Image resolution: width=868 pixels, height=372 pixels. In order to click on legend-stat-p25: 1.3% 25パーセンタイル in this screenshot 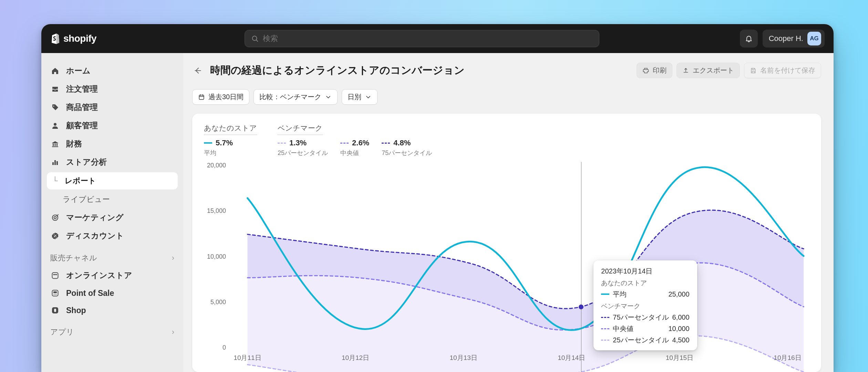, I will do `click(303, 148)`.